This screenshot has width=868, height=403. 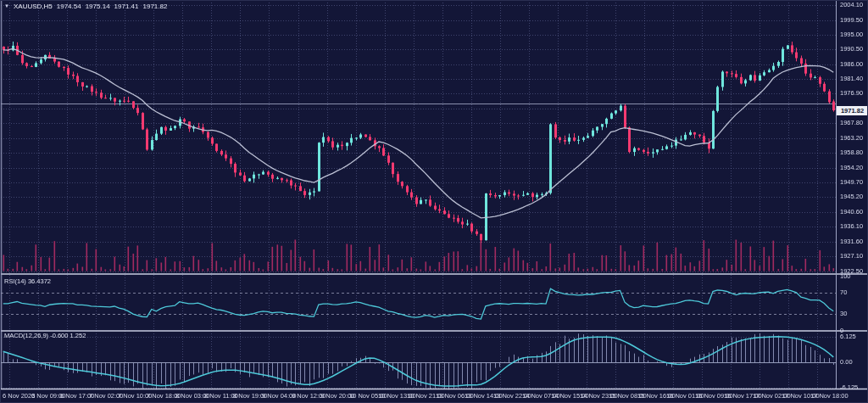 I want to click on price-tick-label: 1927.10, so click(x=851, y=256).